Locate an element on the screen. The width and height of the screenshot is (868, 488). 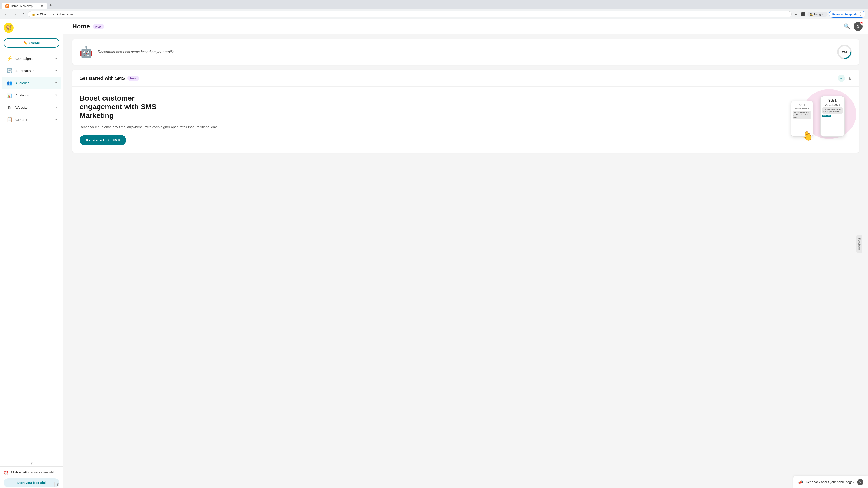
new-badge: New is located at coordinates (98, 27).